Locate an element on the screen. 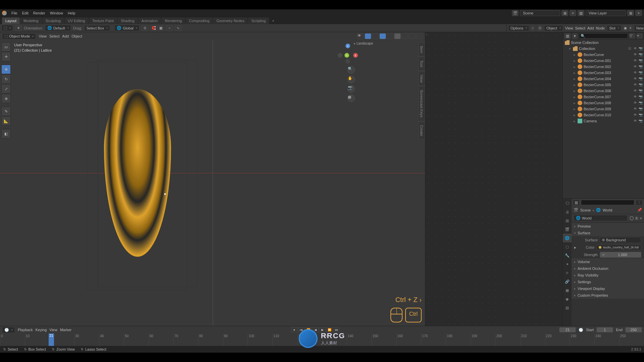 This screenshot has height=362, width=644. tab-geonodes: Geometry Nodes is located at coordinates (230, 21).